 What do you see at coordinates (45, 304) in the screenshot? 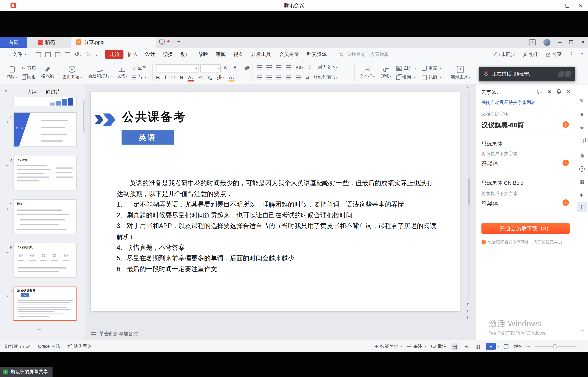
I see `slide-thumbnail-7-selected: 公共课备考 英语` at bounding box center [45, 304].